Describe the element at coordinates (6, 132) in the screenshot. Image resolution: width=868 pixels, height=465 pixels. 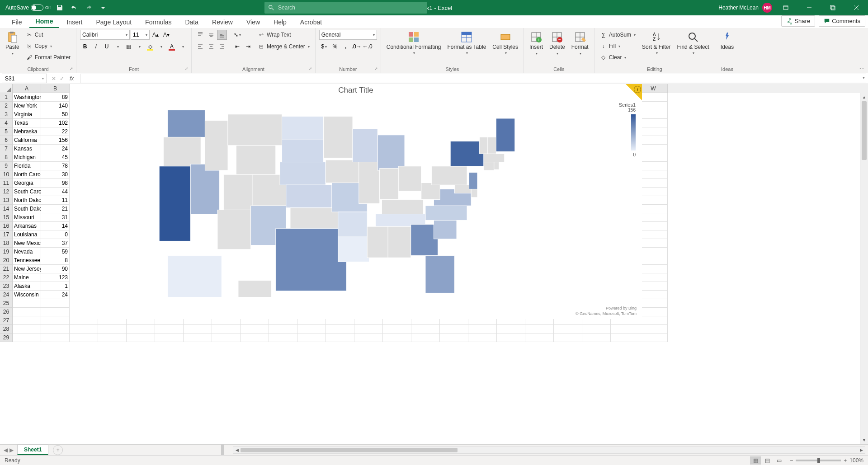
I see `row-header: 5` at that location.